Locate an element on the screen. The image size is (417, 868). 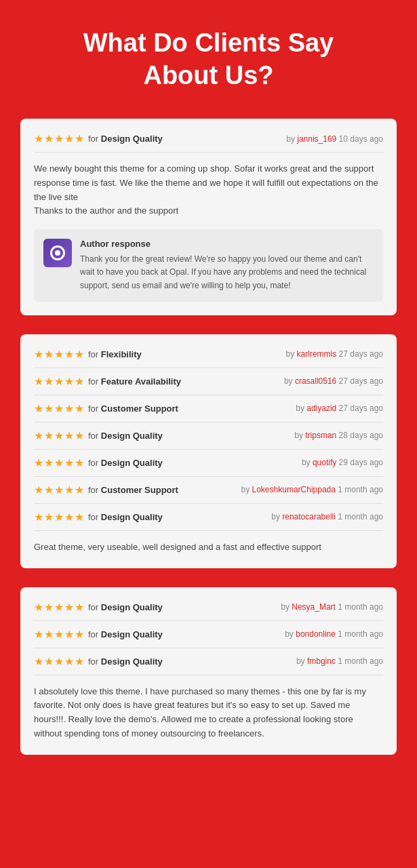
author-response-content: Author responseThank you for the great r… is located at coordinates (226, 266).